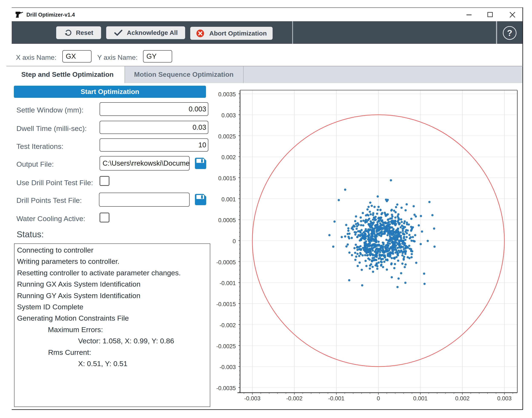 The width and height of the screenshot is (532, 418). I want to click on svg-text: 0.0005, so click(227, 220).